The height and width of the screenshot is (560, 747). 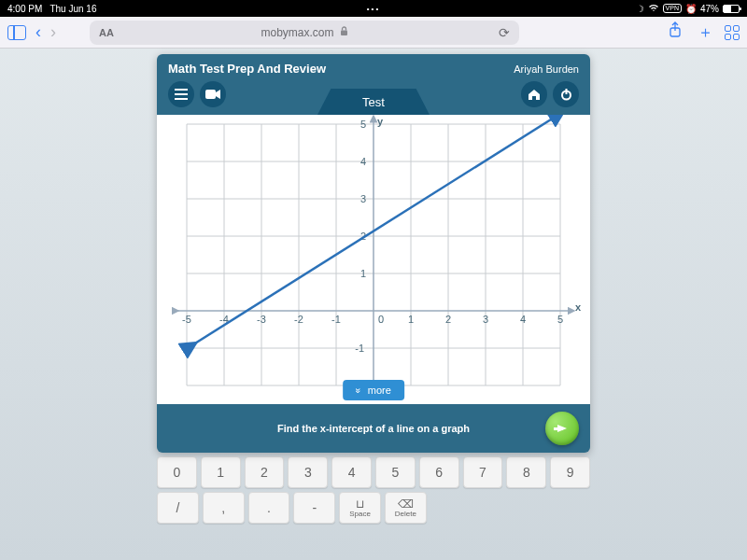 I want to click on app-header: Math Test Prep And Review Ariyah Burden, so click(x=374, y=67).